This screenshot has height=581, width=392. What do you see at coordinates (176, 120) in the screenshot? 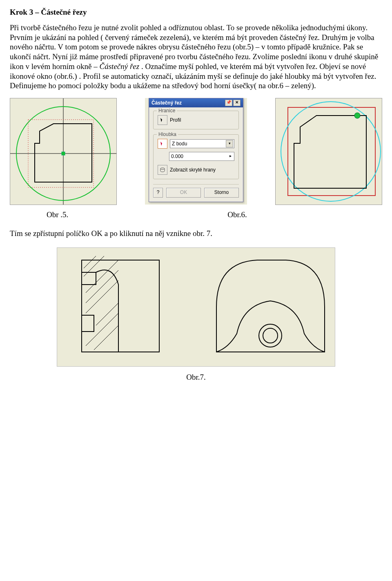
I see `profil-label: Profil` at bounding box center [176, 120].